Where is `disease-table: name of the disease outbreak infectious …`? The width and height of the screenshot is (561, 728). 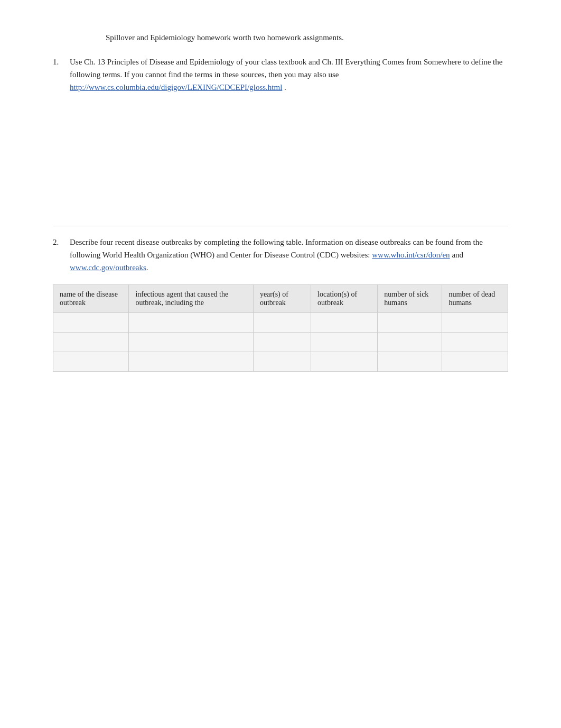
disease-table: name of the disease outbreak infectious … is located at coordinates (280, 328).